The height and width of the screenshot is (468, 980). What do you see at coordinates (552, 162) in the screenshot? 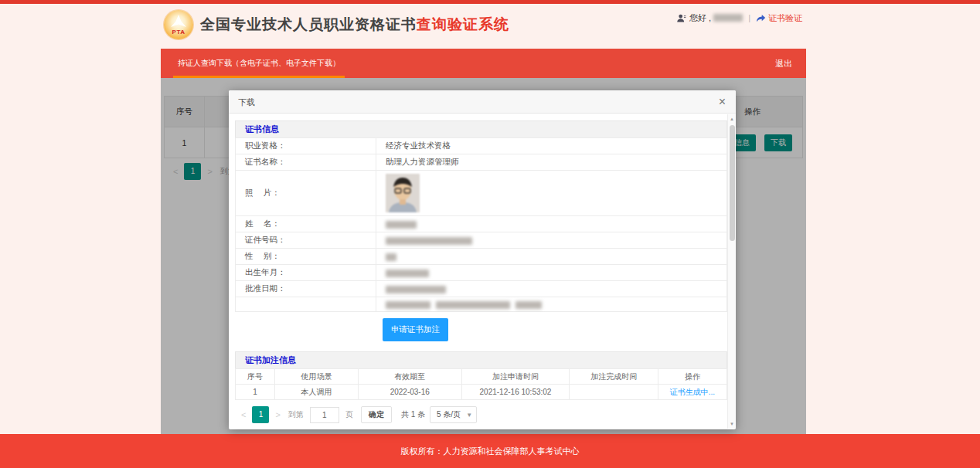
I see `field-value: 助理人力资源管理师` at bounding box center [552, 162].